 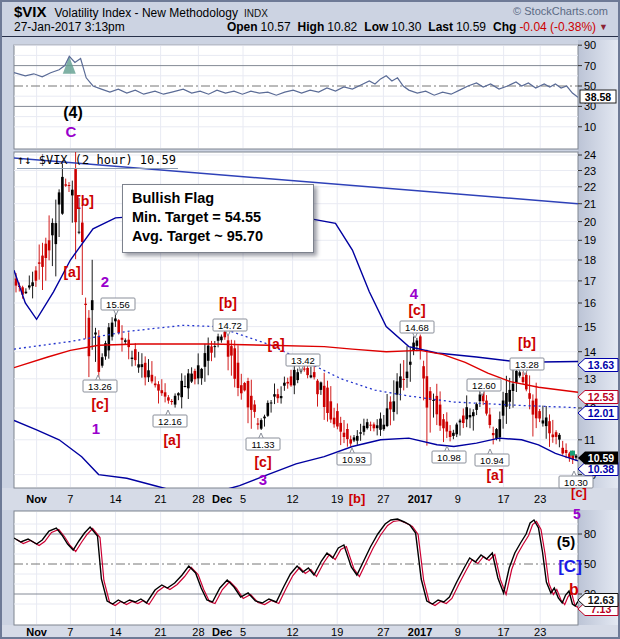 I want to click on svg-text: 15.56, so click(x=118, y=304).